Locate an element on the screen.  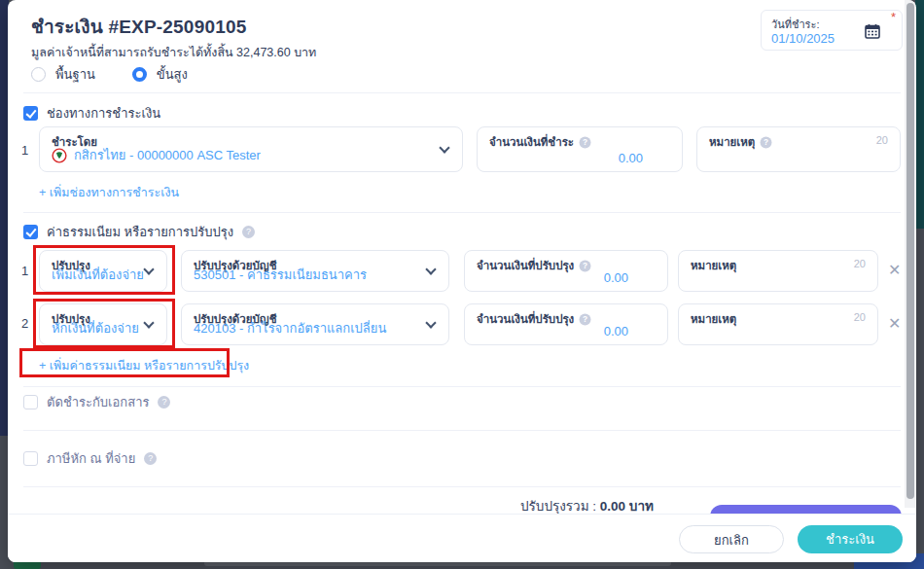
radio-advanced-label: ขั้นสูง is located at coordinates (172, 74).